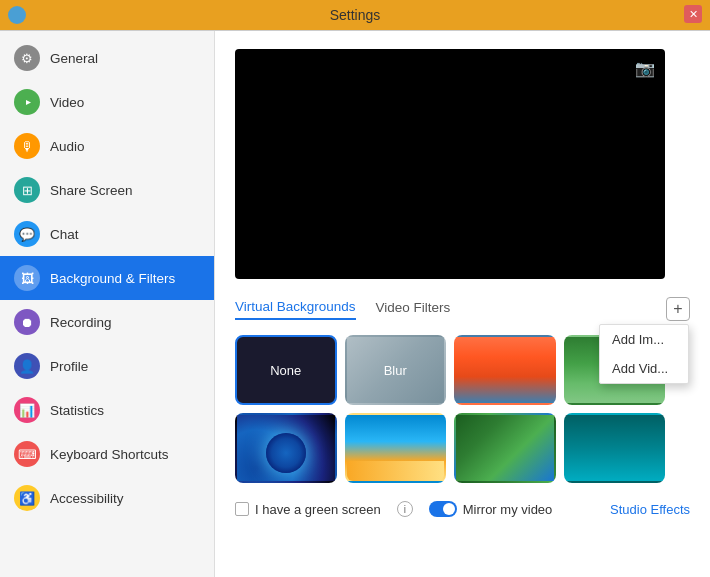  I want to click on chat-icon: 💬, so click(27, 234).